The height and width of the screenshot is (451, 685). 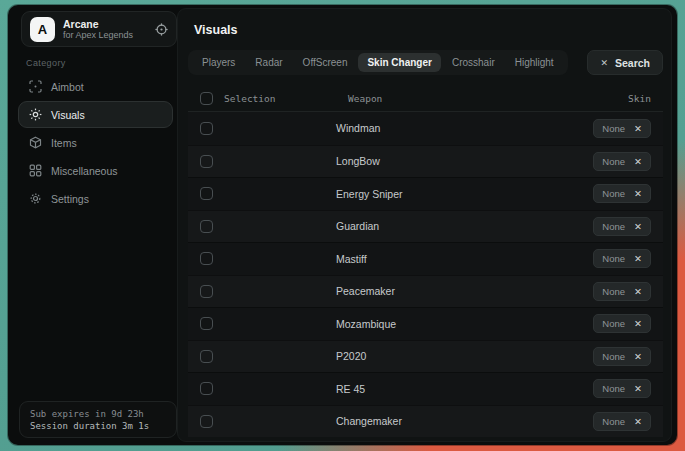 I want to click on table-row: Peacemaker None ✕, so click(x=426, y=292).